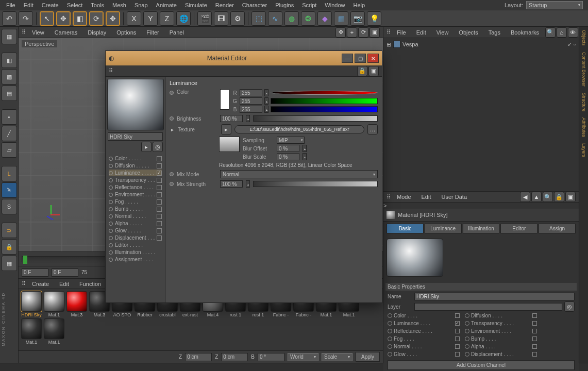 The width and height of the screenshot is (588, 371). What do you see at coordinates (135, 260) in the screenshot?
I see `me-channel-assignment: Assignment . . . . .` at bounding box center [135, 260].